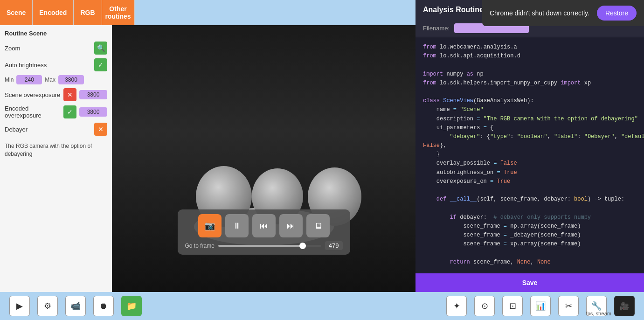 The height and width of the screenshot is (320, 644). I want to click on code-line-25: return scene_frame, None, None, so click(530, 262).